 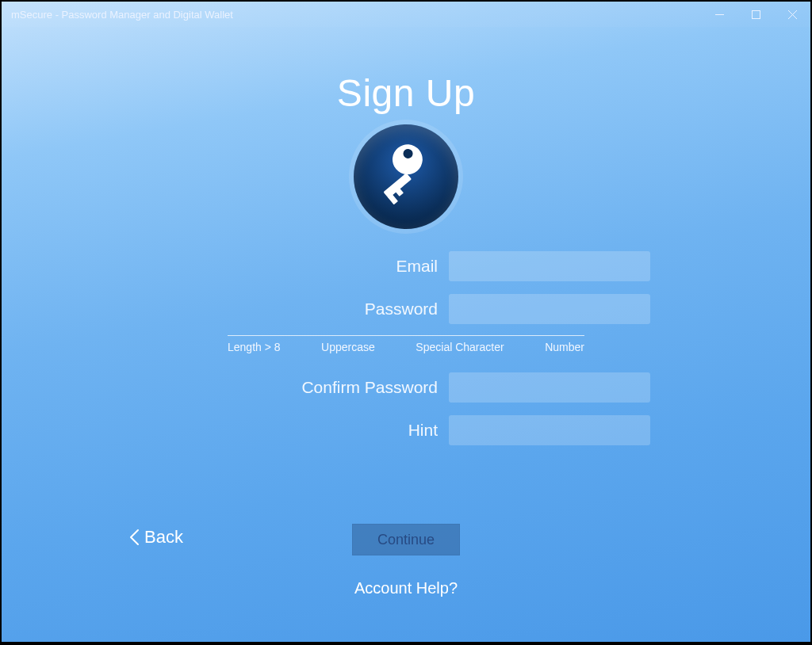 I want to click on password-label: Password, so click(x=301, y=309).